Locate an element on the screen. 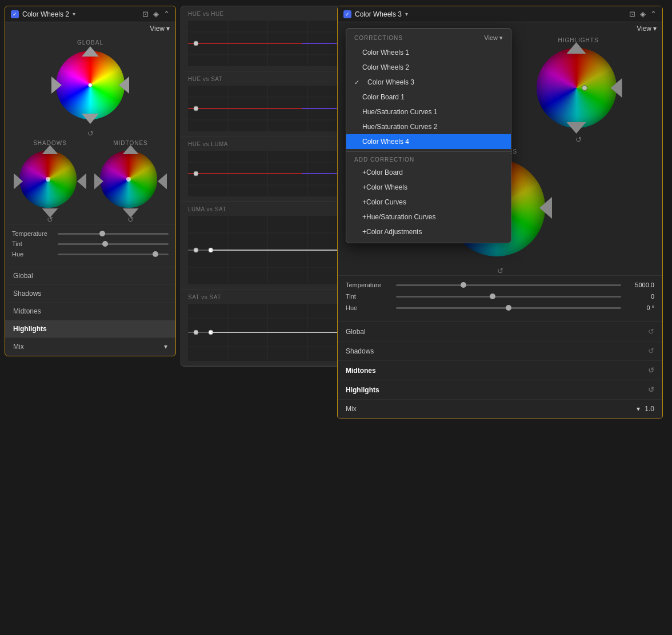 This screenshot has width=672, height=635. global-color-wheel is located at coordinates (90, 85).